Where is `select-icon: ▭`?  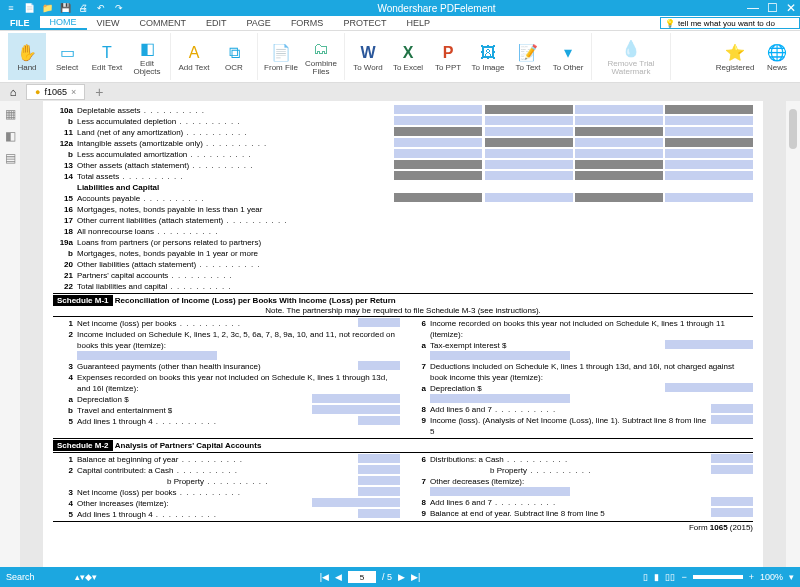
select-icon: ▭ is located at coordinates (67, 53).